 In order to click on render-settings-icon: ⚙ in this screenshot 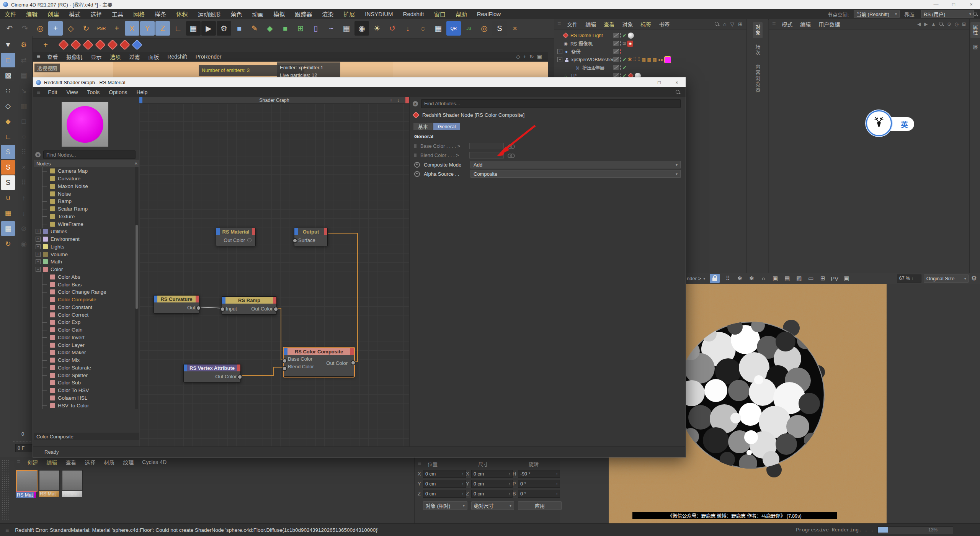, I will do `click(224, 28)`.